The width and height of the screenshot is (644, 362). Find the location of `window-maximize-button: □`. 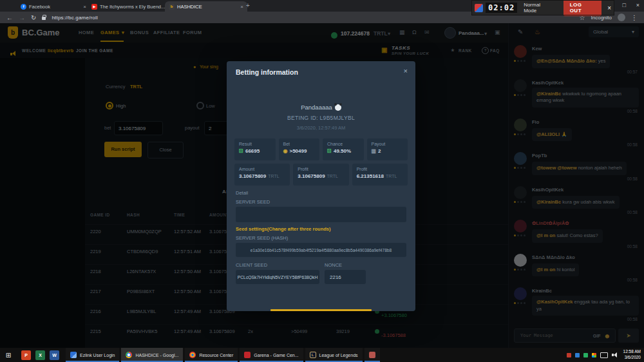

window-maximize-button: □ is located at coordinates (625, 5).